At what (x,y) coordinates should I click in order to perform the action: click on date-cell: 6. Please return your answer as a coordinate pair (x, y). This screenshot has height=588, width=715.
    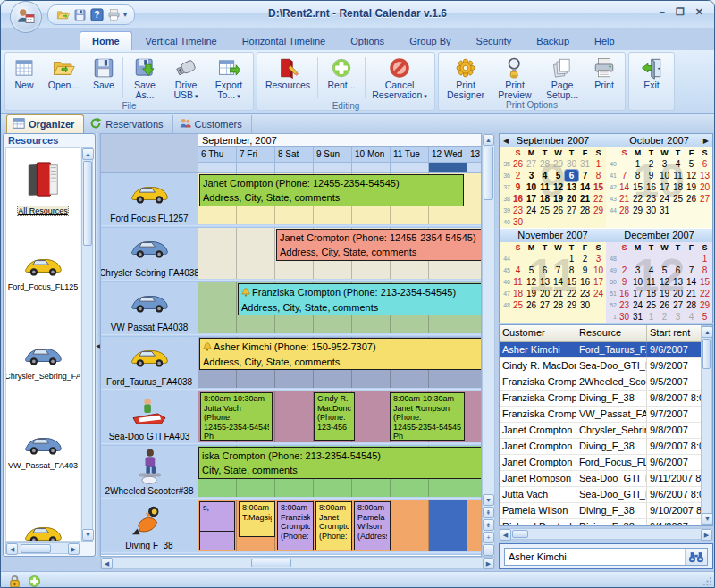
    Looking at the image, I should click on (704, 164).